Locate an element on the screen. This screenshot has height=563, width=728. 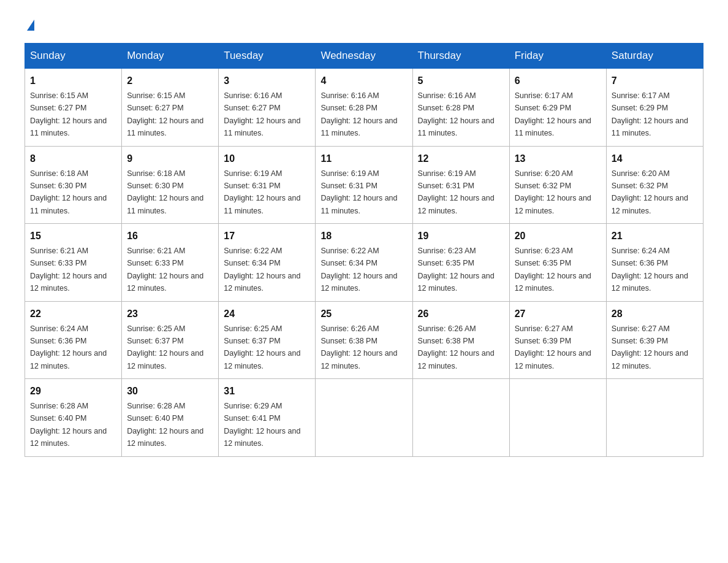
week-row-1: 1 Sunrise: 6:15 AMSunset: 6:27 PMDayligh… is located at coordinates (364, 108).